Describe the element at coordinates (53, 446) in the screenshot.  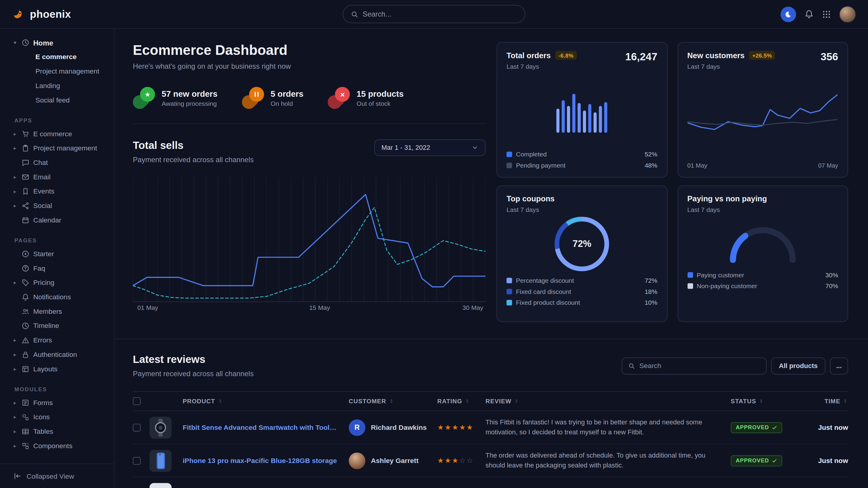
I see `sidebar-item-label: Components` at that location.